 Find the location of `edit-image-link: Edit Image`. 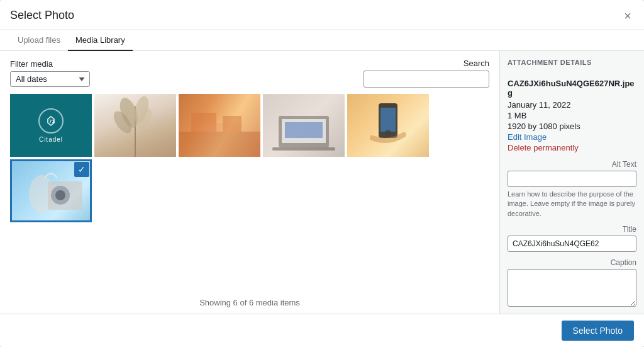

edit-image-link: Edit Image is located at coordinates (572, 137).